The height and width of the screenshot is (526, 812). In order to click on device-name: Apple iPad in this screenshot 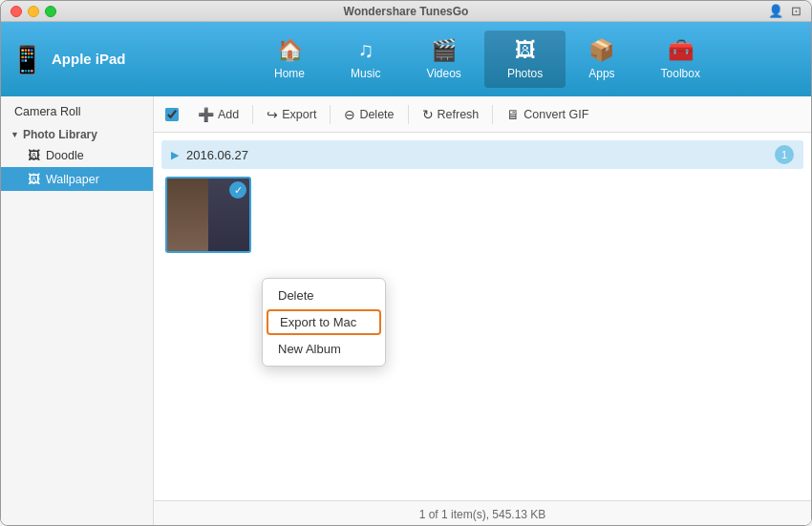, I will do `click(89, 59)`.